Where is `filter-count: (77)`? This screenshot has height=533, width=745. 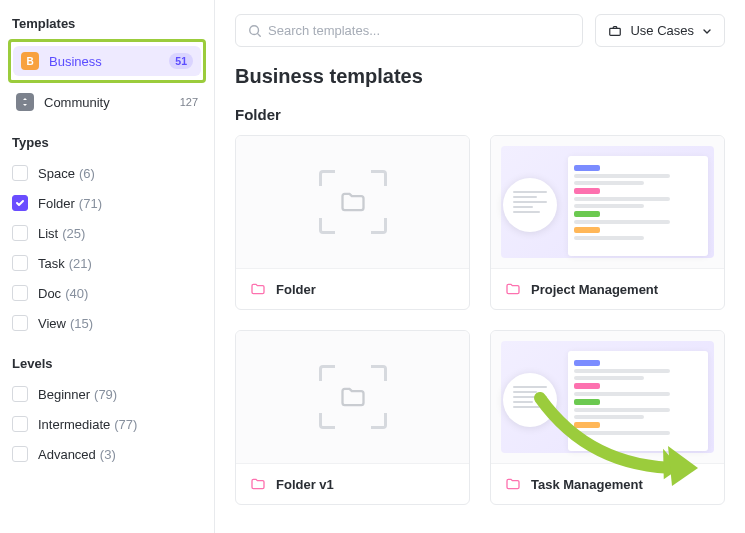 filter-count: (77) is located at coordinates (126, 424).